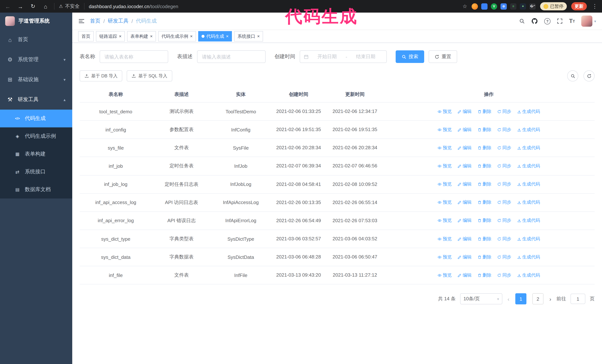 Image resolution: width=602 pixels, height=364 pixels. I want to click on table-desc-input, so click(231, 57).